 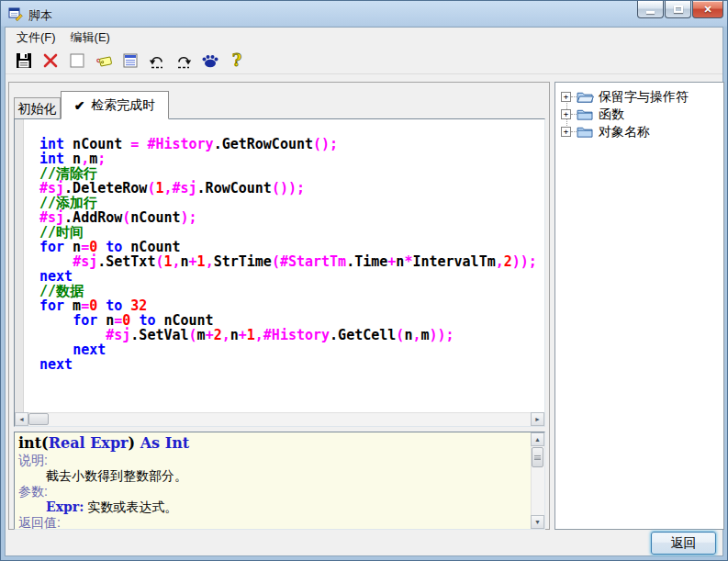 I want to click on help-signature: int(Real Expr) As Int, so click(x=273, y=443).